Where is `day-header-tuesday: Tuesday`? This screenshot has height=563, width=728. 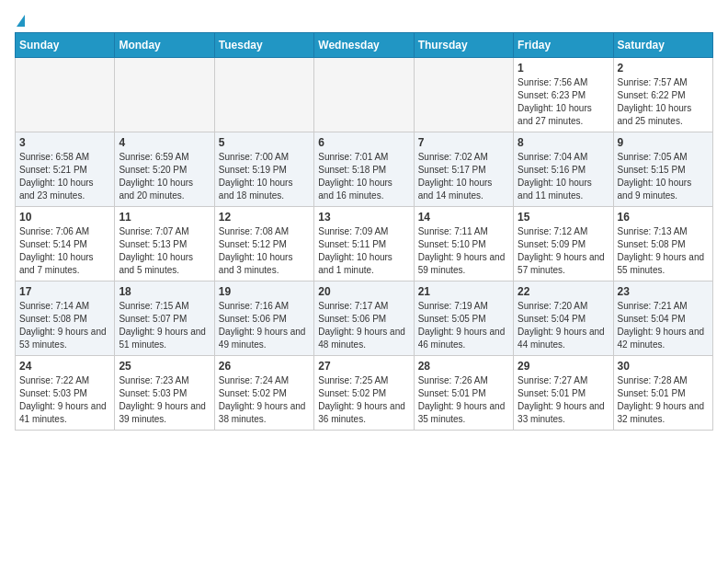
day-header-tuesday: Tuesday is located at coordinates (264, 46).